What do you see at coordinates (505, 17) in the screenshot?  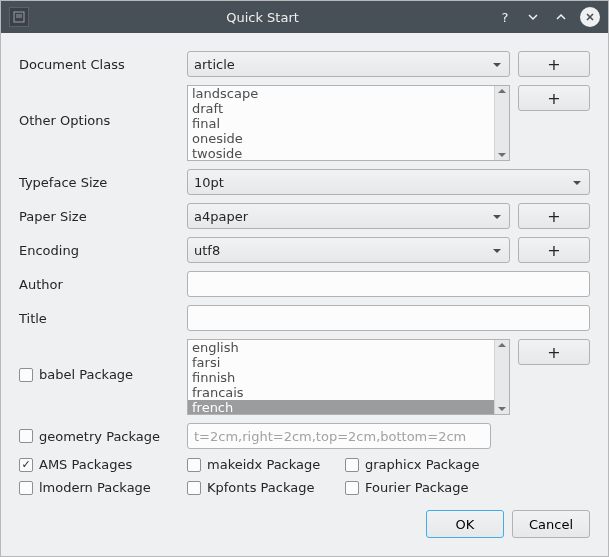 I see `help-icon: ?` at bounding box center [505, 17].